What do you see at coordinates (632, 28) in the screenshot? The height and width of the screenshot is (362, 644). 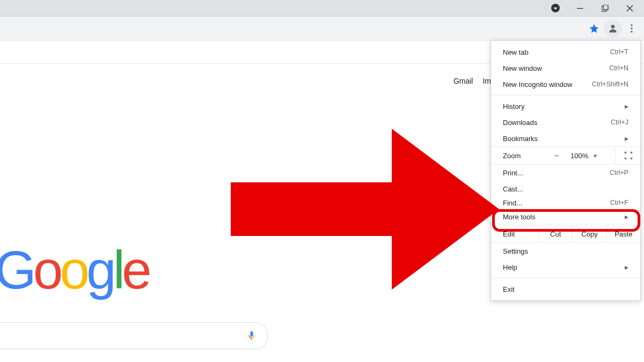 I see `chrome-menu-button` at bounding box center [632, 28].